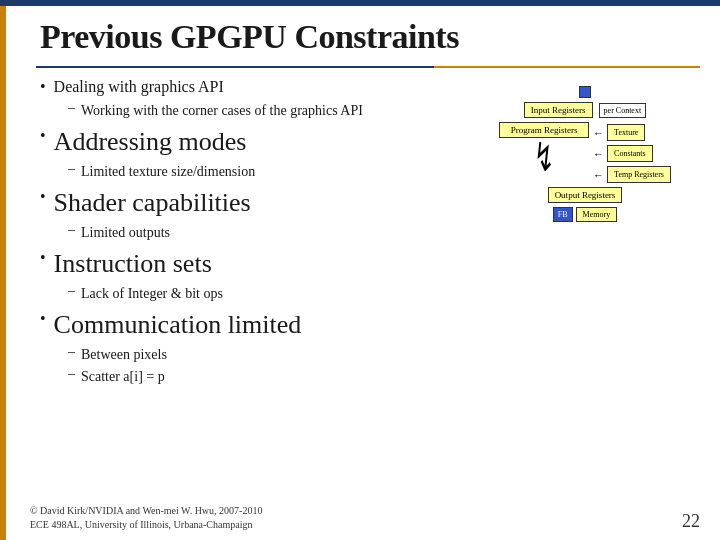 This screenshot has height=540, width=720. What do you see at coordinates (72, 374) in the screenshot?
I see `sub-dash-6: –` at bounding box center [72, 374].